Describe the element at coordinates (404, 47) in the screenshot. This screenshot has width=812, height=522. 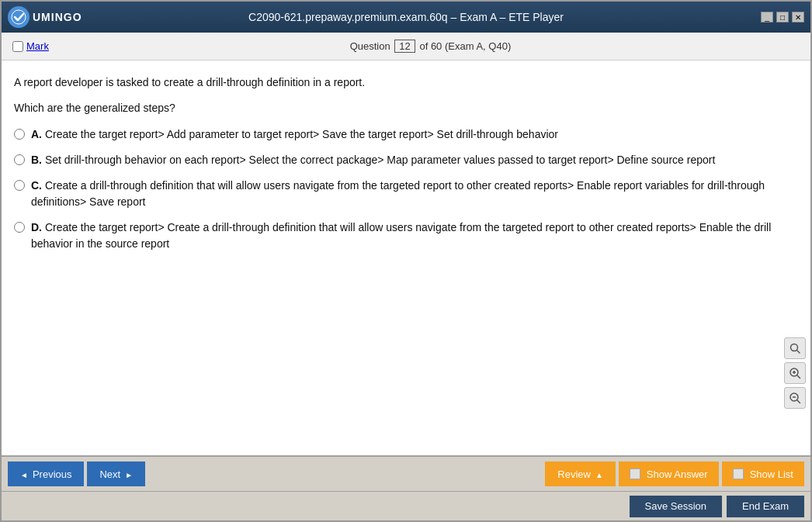
I see `question-number-badge: 12` at that location.